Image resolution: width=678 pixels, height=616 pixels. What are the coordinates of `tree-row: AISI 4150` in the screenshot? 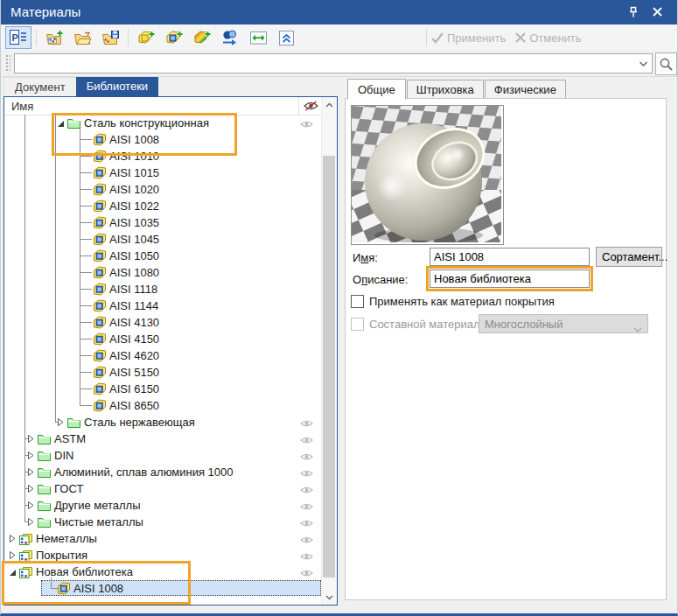 It's located at (163, 340).